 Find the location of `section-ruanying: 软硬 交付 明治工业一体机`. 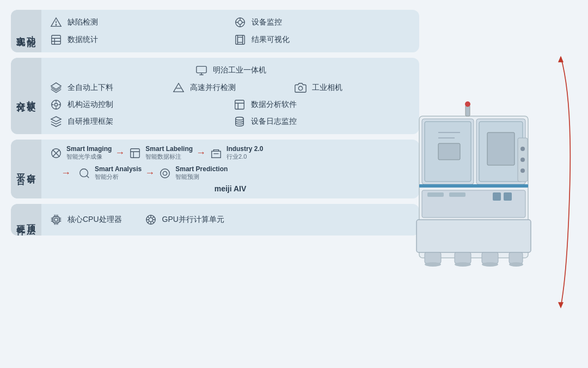

section-ruanying: 软硬 交付 明治工业一体机 is located at coordinates (215, 96).